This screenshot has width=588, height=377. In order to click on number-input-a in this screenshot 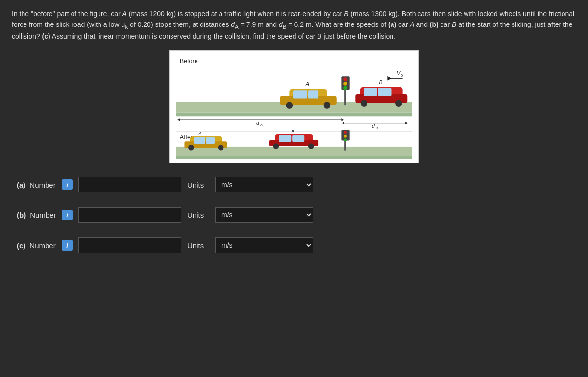, I will do `click(130, 185)`.